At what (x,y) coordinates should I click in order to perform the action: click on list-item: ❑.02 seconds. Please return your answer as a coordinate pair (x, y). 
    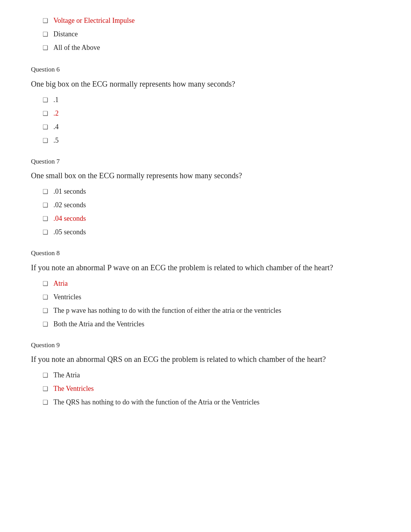
    Looking at the image, I should click on (211, 205).